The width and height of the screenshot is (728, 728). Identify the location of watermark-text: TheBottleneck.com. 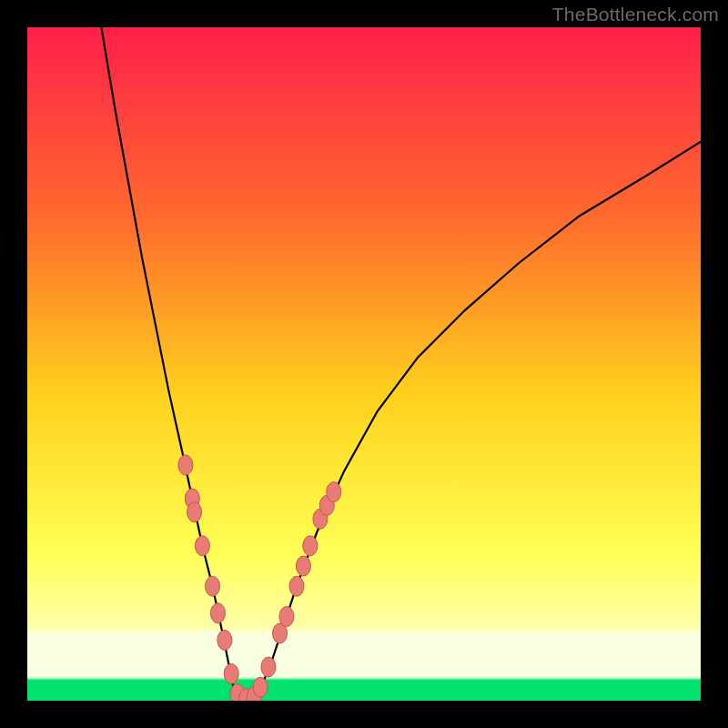
(635, 15).